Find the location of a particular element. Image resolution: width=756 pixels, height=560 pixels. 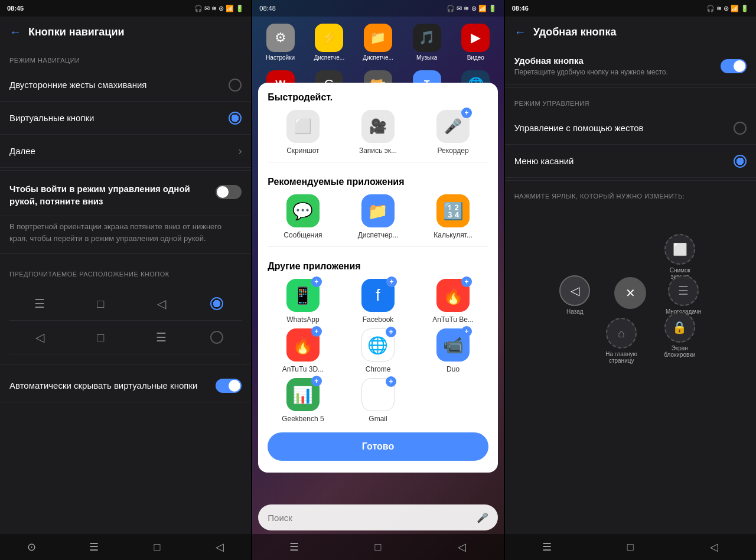

other-icon-whatsapp: 📱 + is located at coordinates (303, 295).